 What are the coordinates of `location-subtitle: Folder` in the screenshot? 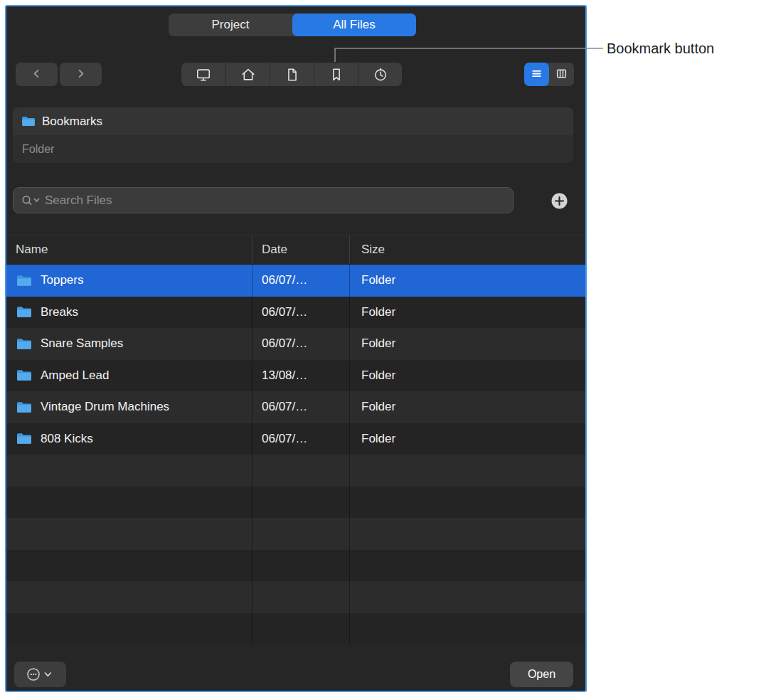 It's located at (293, 149).